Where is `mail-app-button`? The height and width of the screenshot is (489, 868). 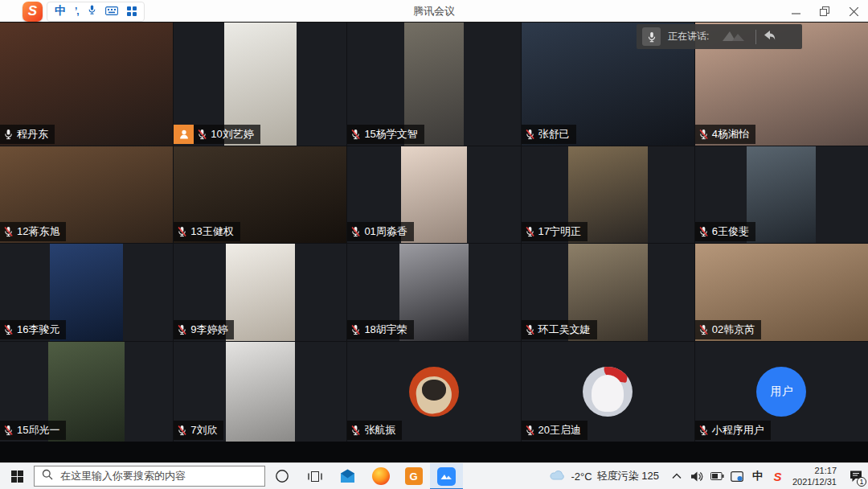
mail-app-button is located at coordinates (347, 476).